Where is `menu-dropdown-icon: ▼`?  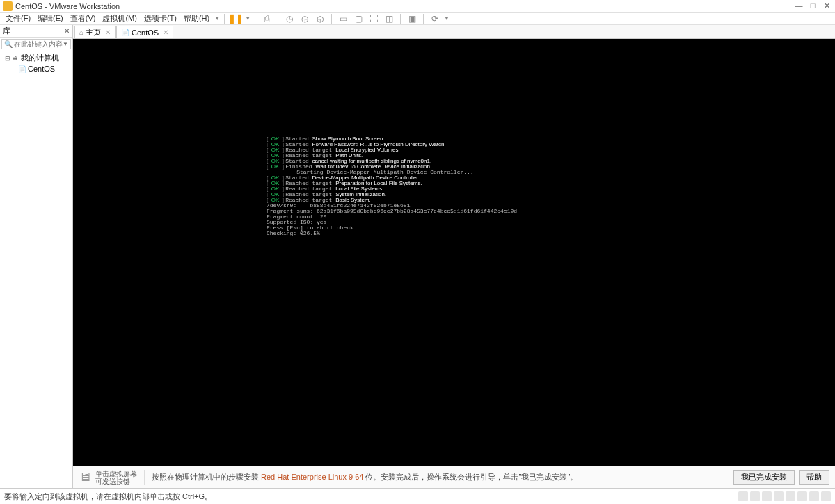
menu-dropdown-icon: ▼ is located at coordinates (217, 18).